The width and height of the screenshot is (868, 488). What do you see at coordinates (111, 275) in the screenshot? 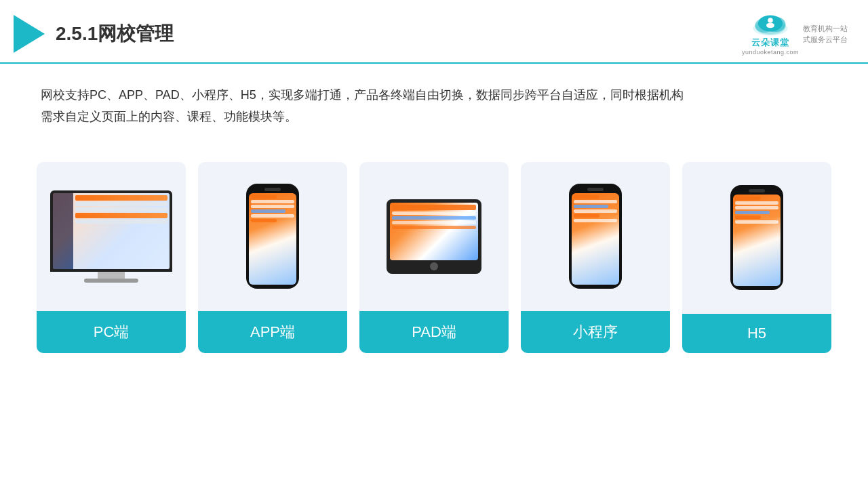
I see `pc-stand` at bounding box center [111, 275].